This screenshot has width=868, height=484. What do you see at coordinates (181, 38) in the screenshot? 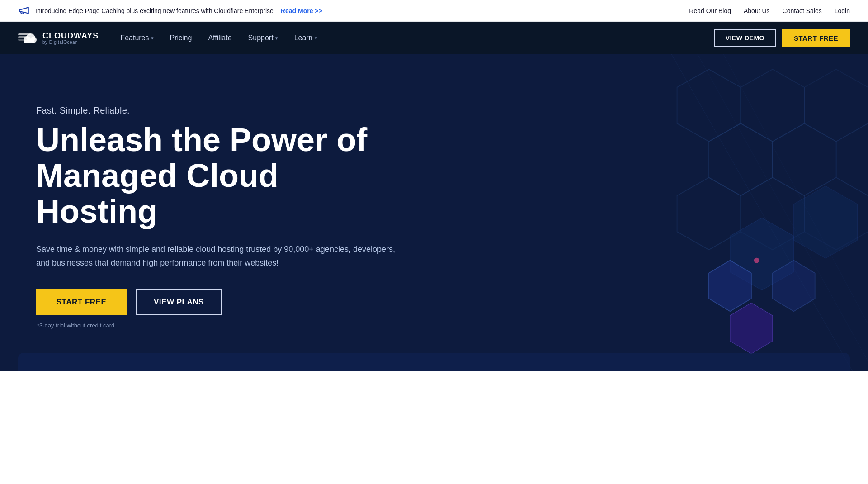
I see `pricing-nav-item: Pricing` at bounding box center [181, 38].